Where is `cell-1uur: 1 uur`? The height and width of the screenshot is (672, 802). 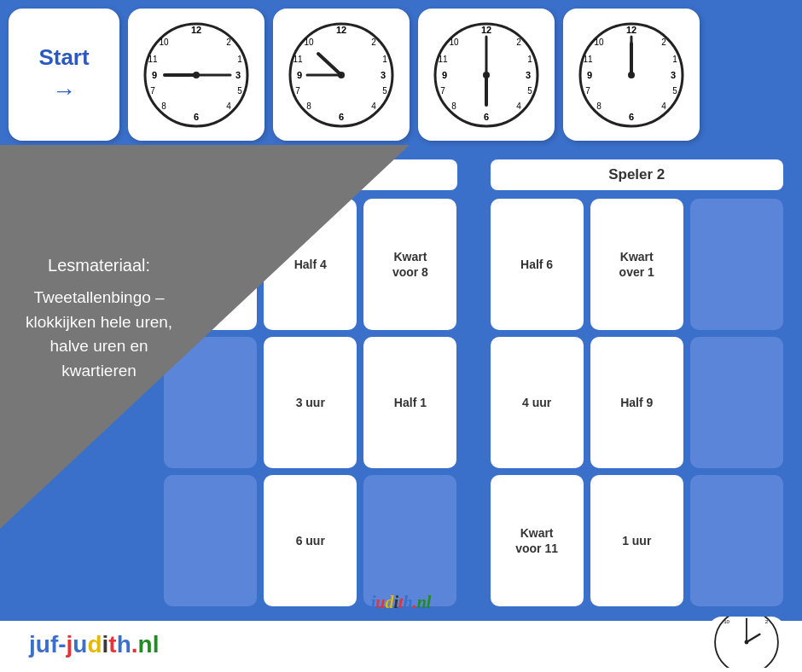
cell-1uur: 1 uur is located at coordinates (636, 541).